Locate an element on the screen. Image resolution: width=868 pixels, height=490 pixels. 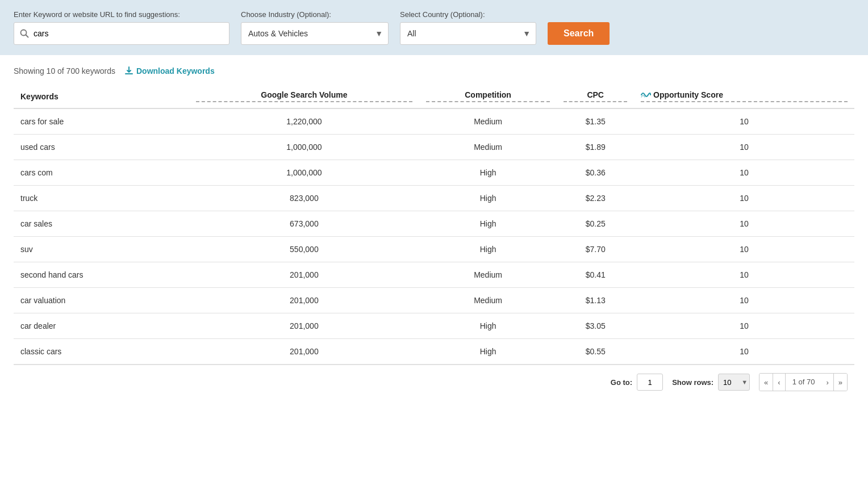
country-group: Select Country (Optional): All United St… is located at coordinates (468, 27).